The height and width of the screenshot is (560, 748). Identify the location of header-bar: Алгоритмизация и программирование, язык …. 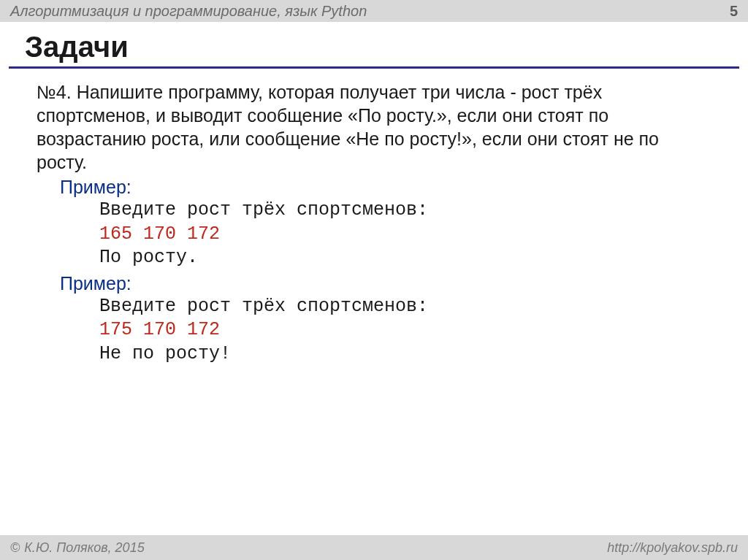
(374, 11).